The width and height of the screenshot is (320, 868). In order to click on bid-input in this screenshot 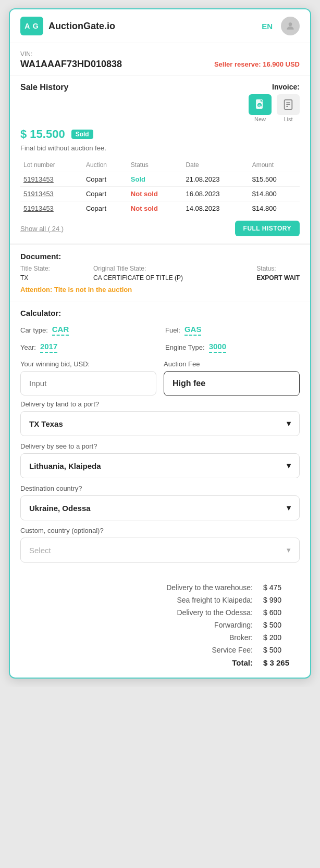, I will do `click(89, 383)`.